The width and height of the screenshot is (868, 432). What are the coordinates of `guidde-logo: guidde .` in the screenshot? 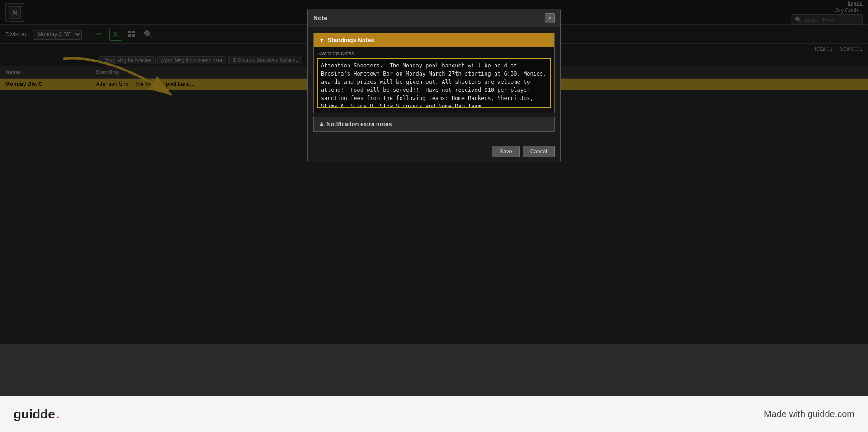 It's located at (37, 414).